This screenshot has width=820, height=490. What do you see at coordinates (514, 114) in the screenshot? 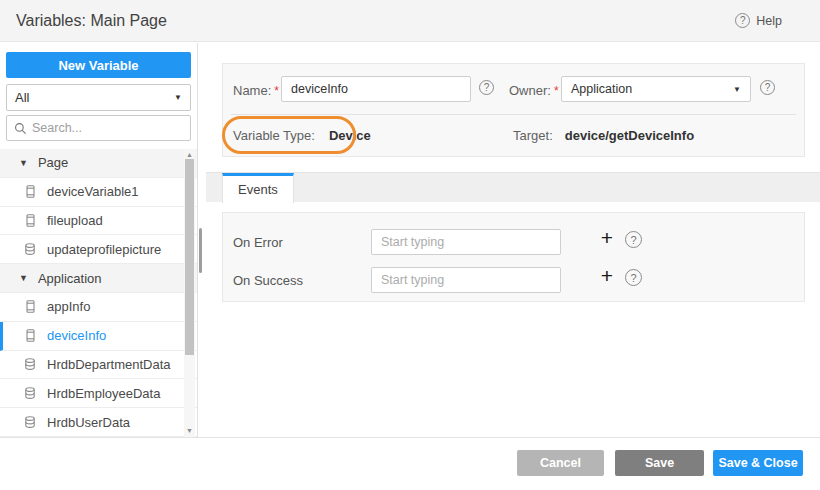
I see `form-divider` at bounding box center [514, 114].